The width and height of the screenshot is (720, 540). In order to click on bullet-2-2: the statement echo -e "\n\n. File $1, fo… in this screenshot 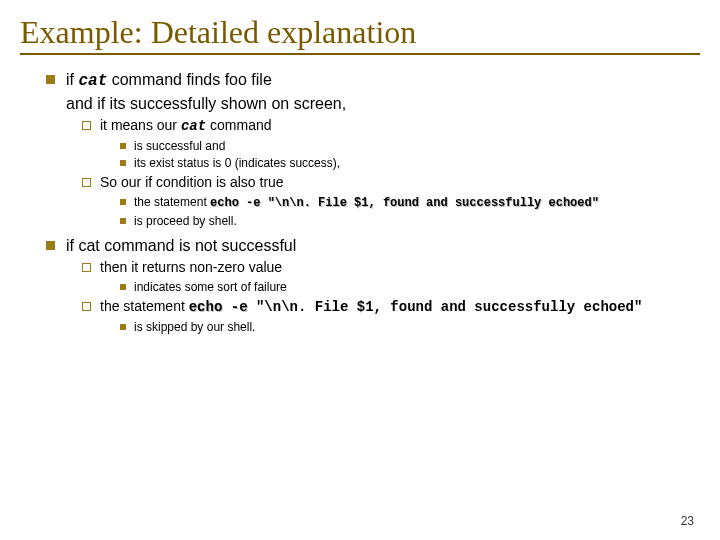, I will do `click(360, 307)`.